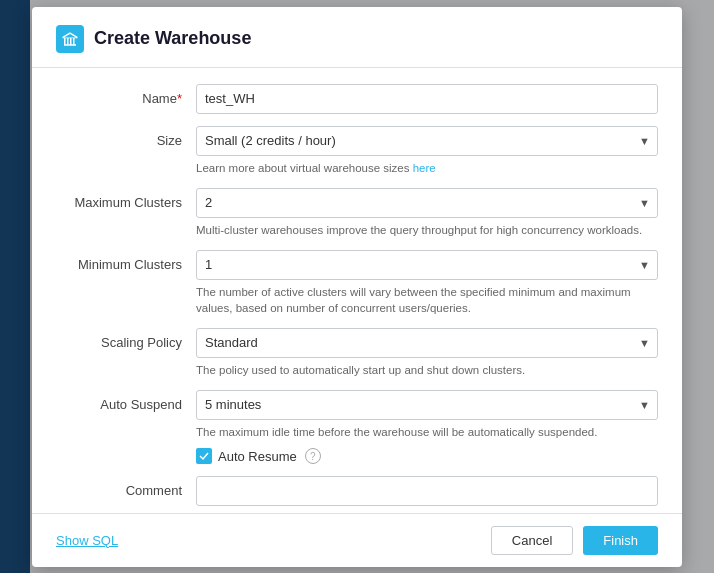 This screenshot has height=573, width=714. Describe the element at coordinates (204, 456) in the screenshot. I see `auto-resume-checkbox` at that location.